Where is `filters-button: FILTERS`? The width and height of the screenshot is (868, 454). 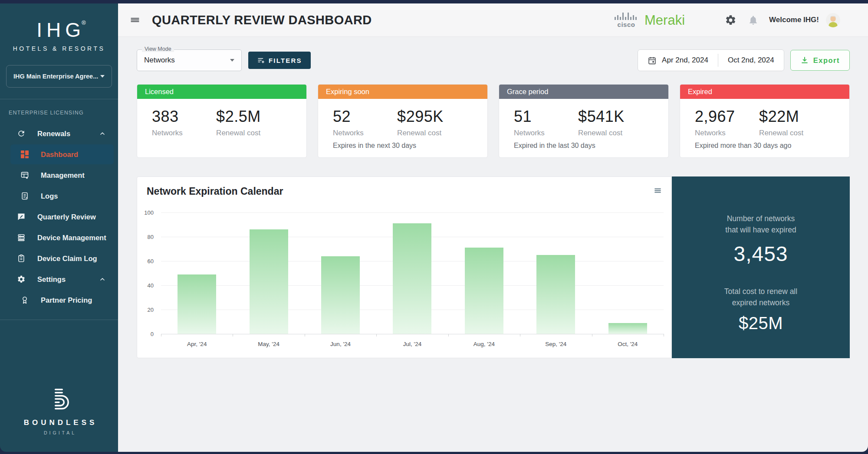
filters-button: FILTERS is located at coordinates (279, 60).